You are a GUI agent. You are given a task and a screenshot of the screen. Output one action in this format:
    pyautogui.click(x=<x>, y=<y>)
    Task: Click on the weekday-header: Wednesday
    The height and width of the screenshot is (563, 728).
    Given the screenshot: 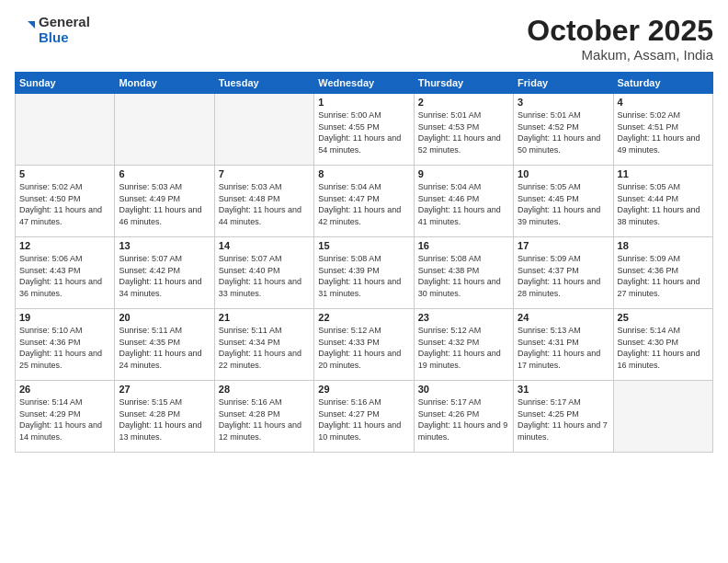 What is the action you would take?
    pyautogui.click(x=364, y=83)
    